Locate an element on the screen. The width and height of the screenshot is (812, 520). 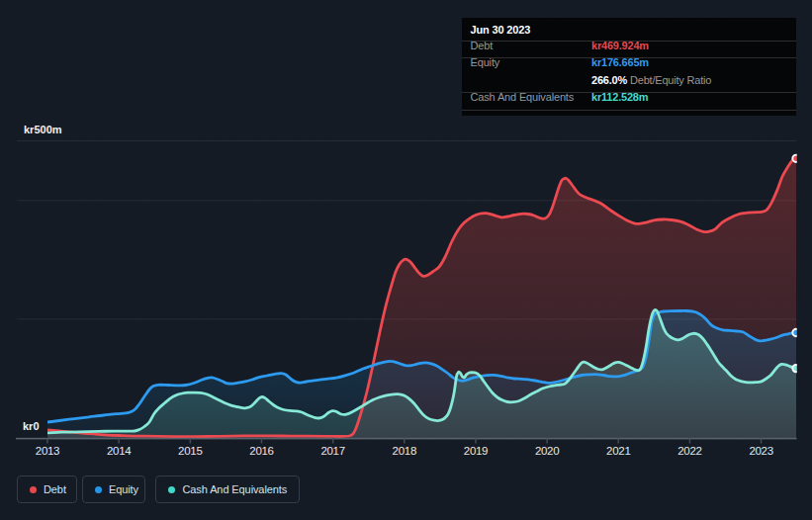
svg-text: 2019 is located at coordinates (476, 451).